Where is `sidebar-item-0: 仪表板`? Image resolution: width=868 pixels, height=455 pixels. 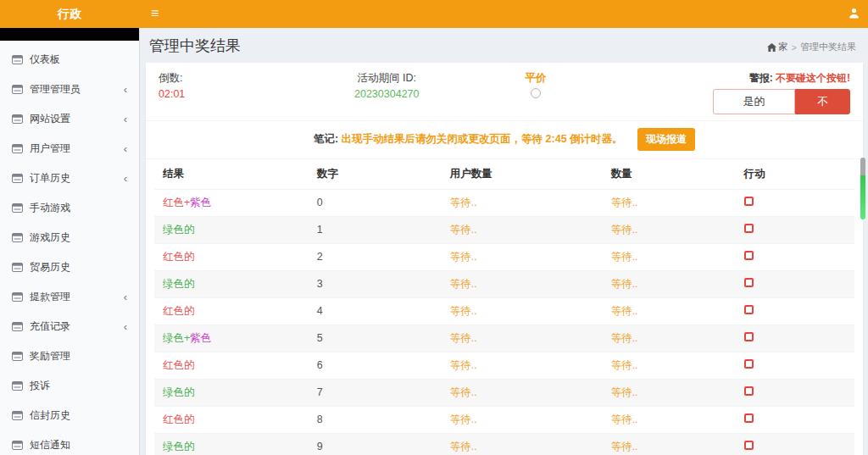 sidebar-item-0: 仪表板 is located at coordinates (70, 59).